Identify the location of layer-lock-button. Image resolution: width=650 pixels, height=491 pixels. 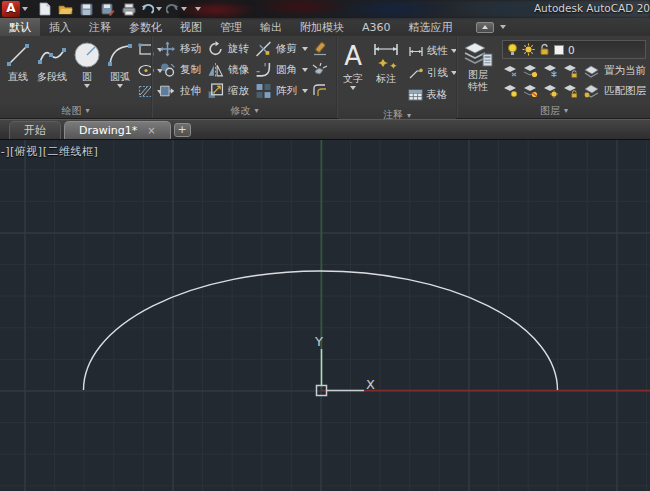
(570, 71).